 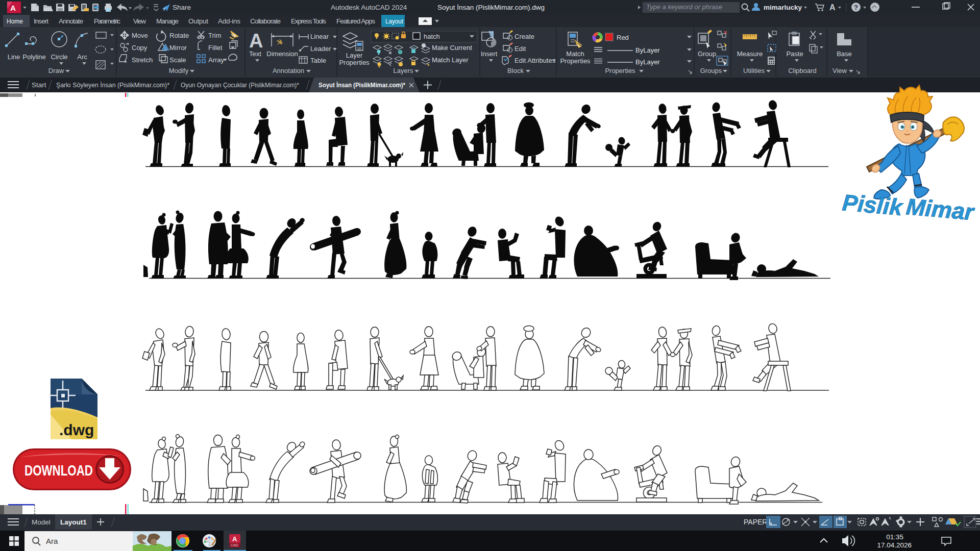 I want to click on svg-text: 01:35, so click(x=895, y=537).